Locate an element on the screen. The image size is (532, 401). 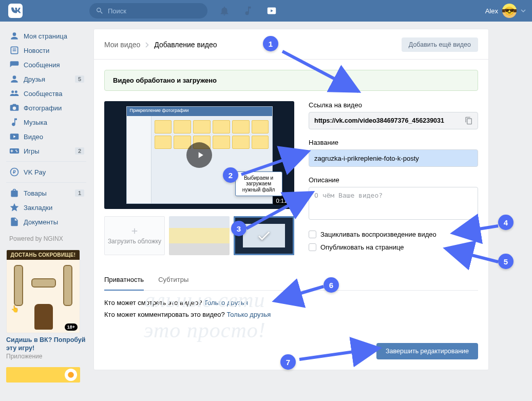
nav-market: Товары1 is located at coordinates (46, 193).